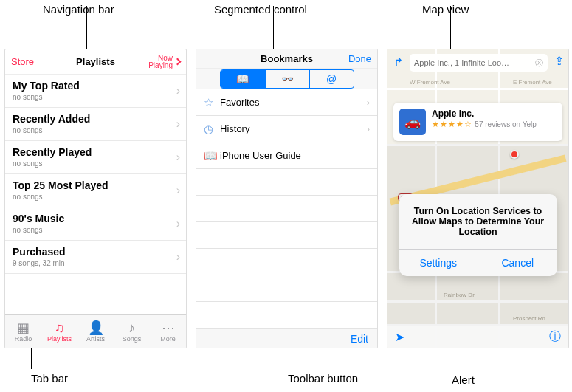 This screenshot has height=392, width=572. What do you see at coordinates (261, 9) in the screenshot?
I see `callout-segmented: Segmented control` at bounding box center [261, 9].